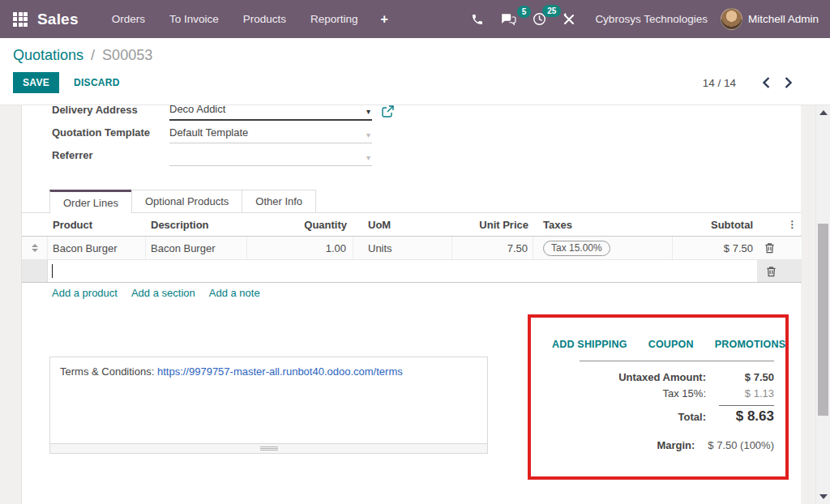  Describe the element at coordinates (415, 55) in the screenshot. I see `breadcrumb: Quotations / S00053` at that location.